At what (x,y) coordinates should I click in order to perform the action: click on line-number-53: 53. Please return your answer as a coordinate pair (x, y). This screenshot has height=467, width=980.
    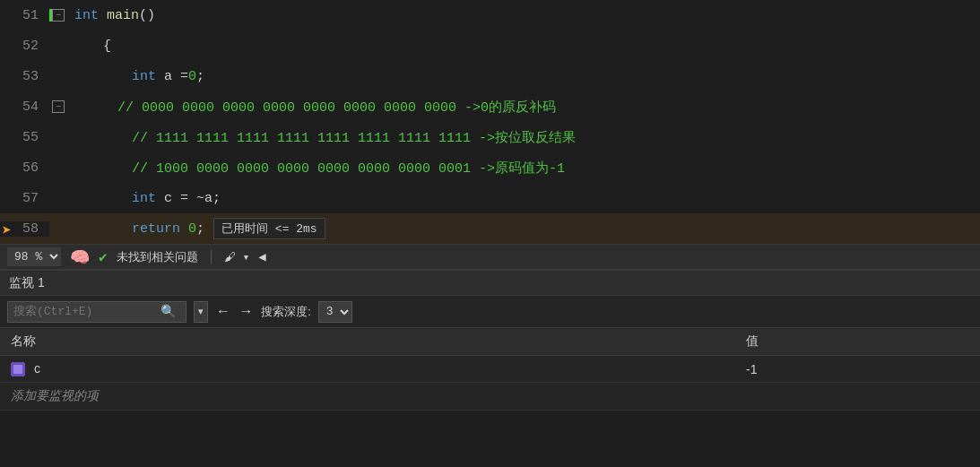
    Looking at the image, I should click on (25, 77).